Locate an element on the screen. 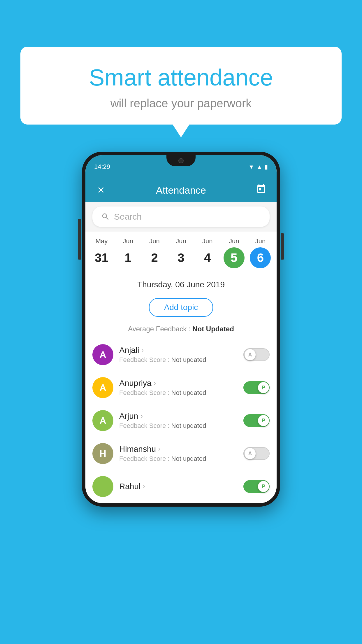 The height and width of the screenshot is (644, 362). close-button: ✕ is located at coordinates (101, 190).